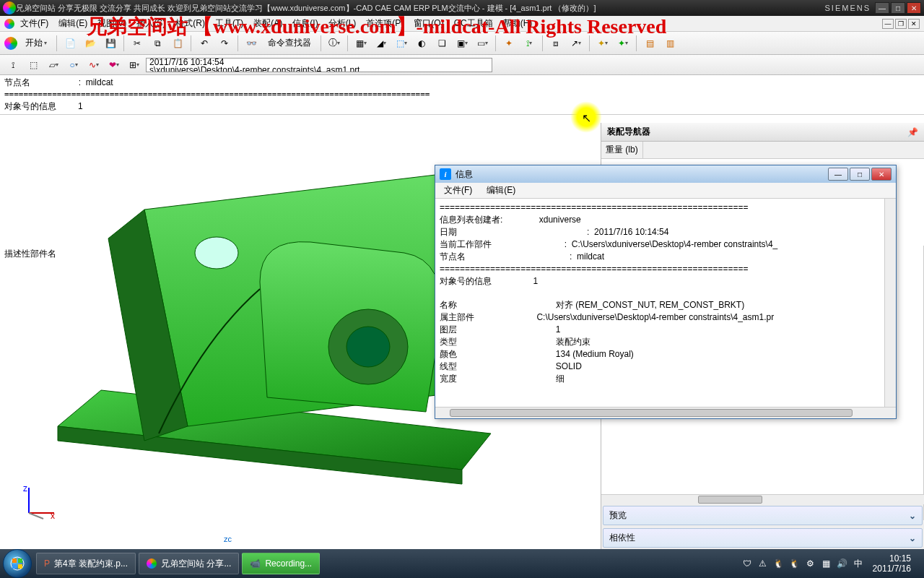  What do you see at coordinates (73, 23) in the screenshot?
I see `menu-edit: 编辑(E)` at bounding box center [73, 23].